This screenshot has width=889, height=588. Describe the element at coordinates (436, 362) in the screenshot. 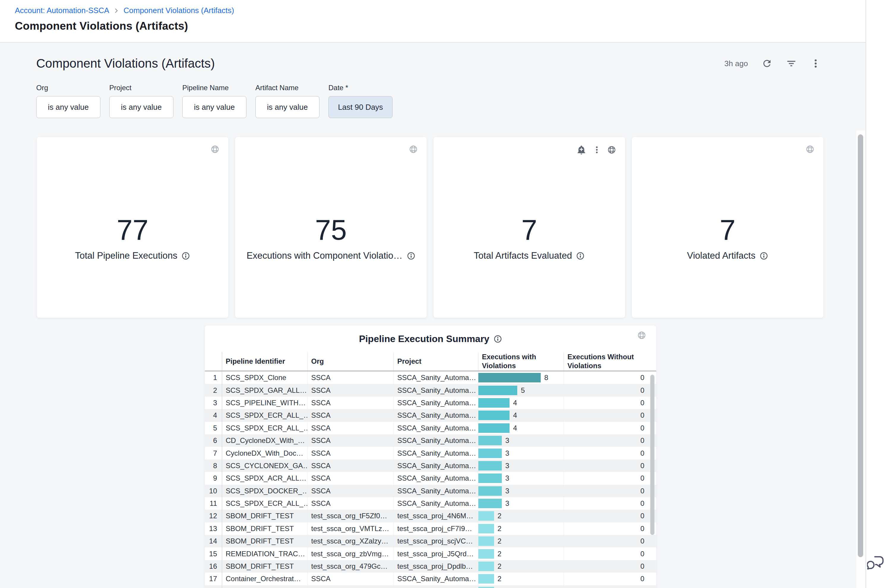

I see `column-header-project: Project` at that location.